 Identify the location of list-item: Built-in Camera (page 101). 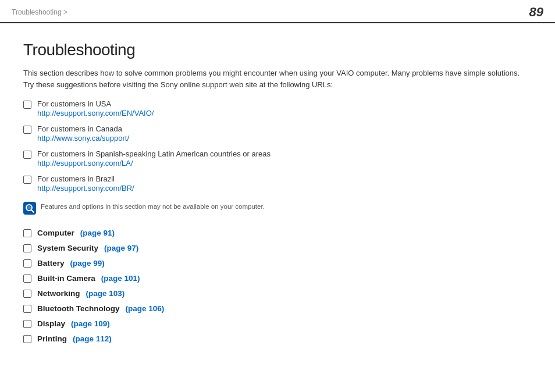
(278, 278).